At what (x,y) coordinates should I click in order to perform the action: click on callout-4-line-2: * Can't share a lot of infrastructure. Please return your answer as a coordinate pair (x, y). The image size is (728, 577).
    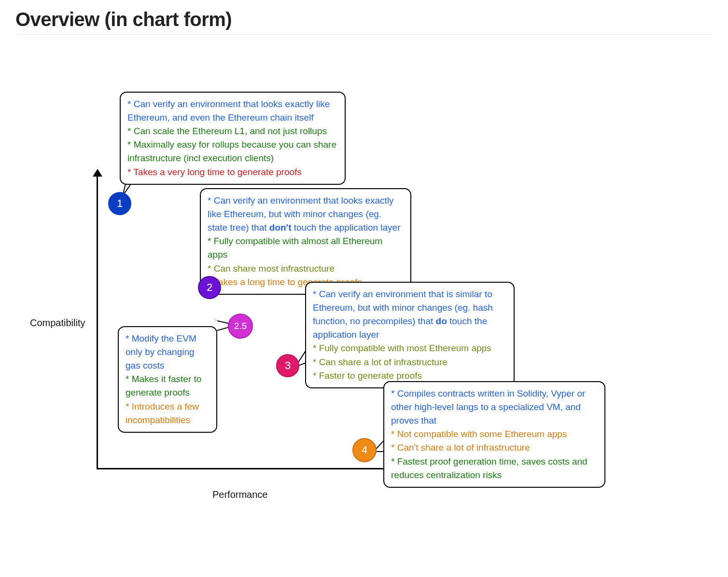
    Looking at the image, I should click on (494, 448).